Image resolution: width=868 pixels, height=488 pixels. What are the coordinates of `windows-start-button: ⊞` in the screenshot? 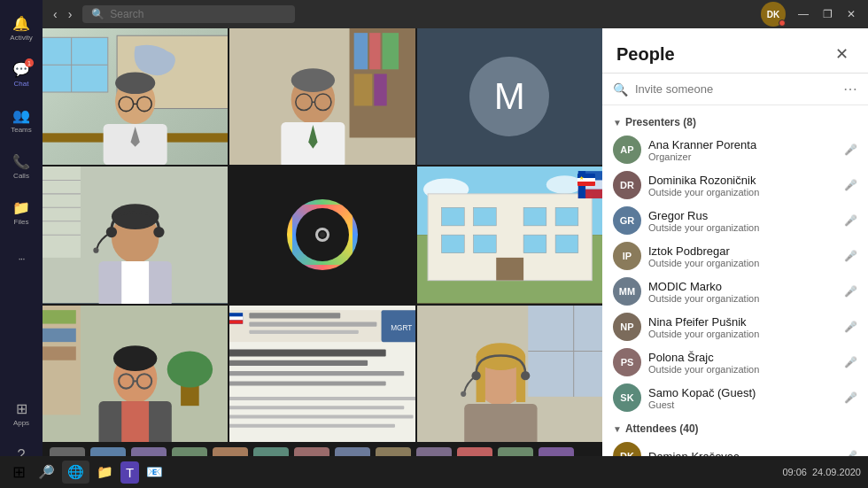 It's located at (19, 472).